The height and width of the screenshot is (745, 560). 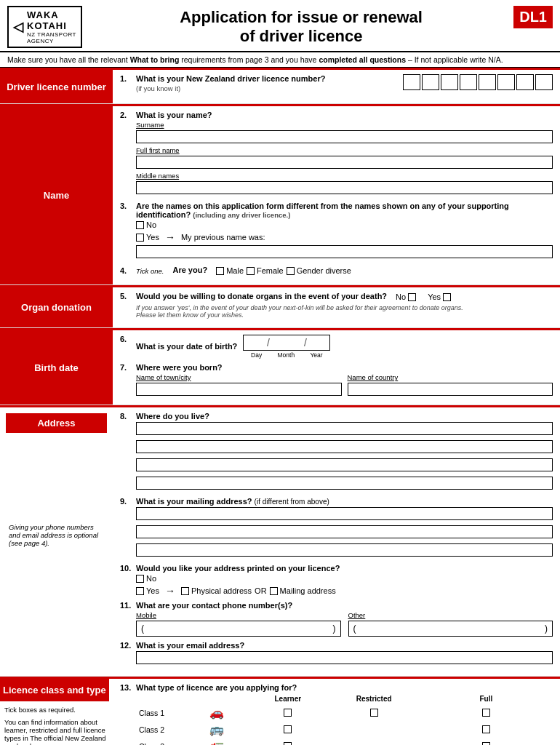 What do you see at coordinates (345, 465) in the screenshot?
I see `address-line3-input` at bounding box center [345, 465].